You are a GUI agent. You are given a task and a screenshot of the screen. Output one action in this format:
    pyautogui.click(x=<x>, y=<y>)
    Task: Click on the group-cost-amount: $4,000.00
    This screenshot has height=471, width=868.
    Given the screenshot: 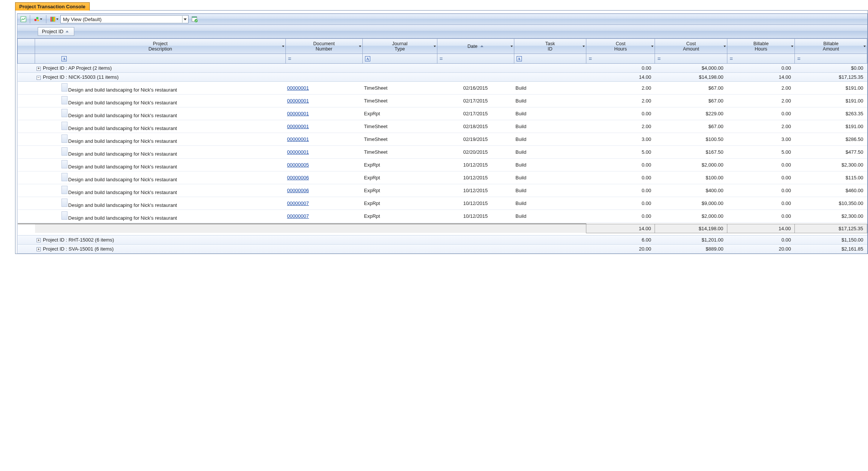 What is the action you would take?
    pyautogui.click(x=691, y=68)
    